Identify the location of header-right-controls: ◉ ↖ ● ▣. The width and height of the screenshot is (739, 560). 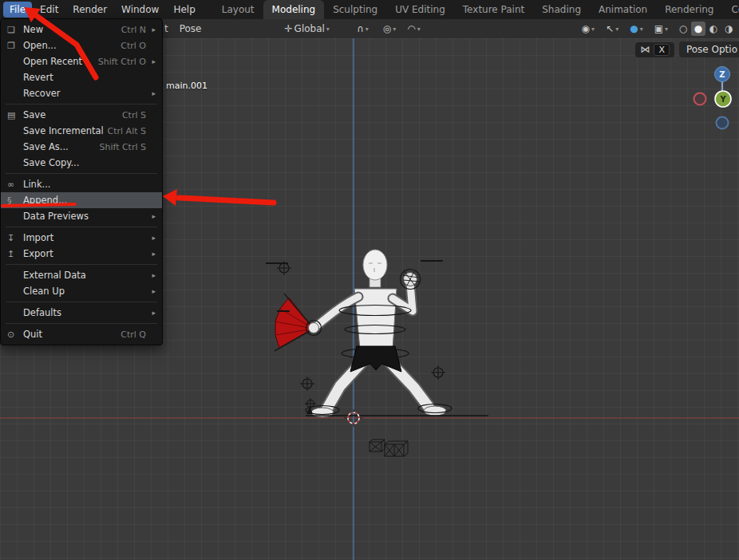
(659, 29).